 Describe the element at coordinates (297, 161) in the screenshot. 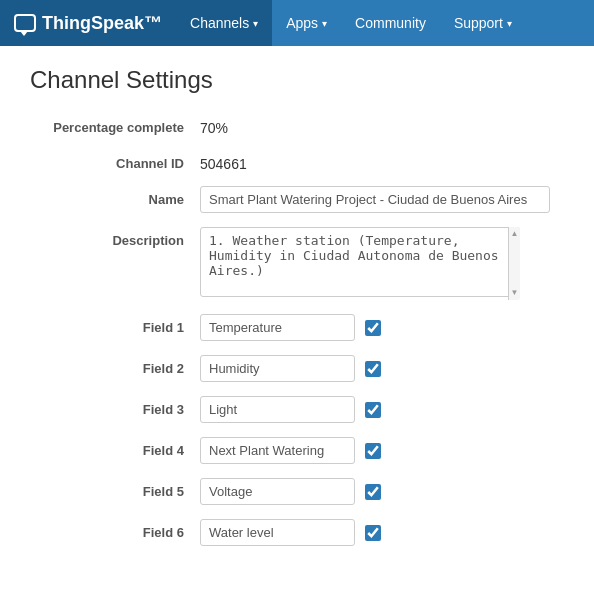

I see `row-channel-id: Channel ID 504661` at that location.